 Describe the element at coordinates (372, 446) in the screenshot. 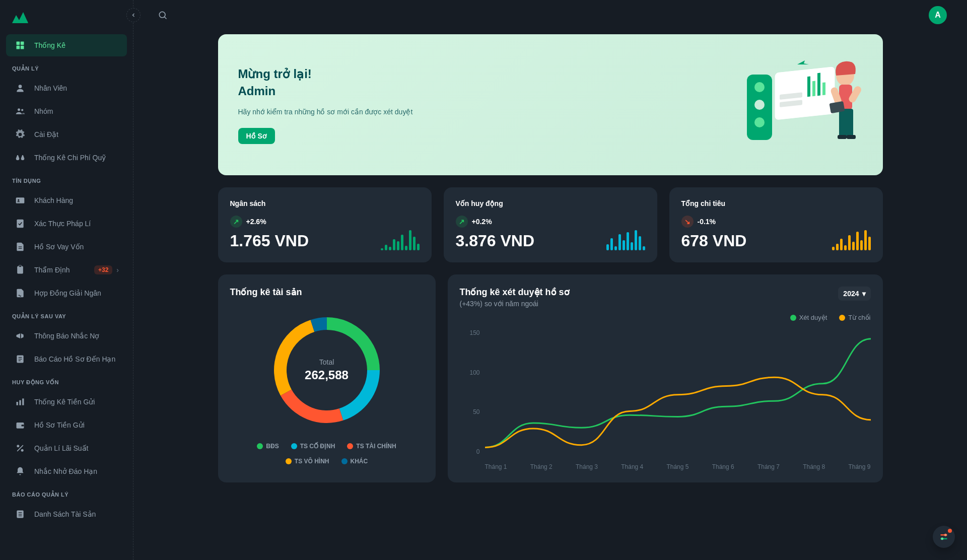

I see `legend-item: TS TÀI CHÍNH` at that location.